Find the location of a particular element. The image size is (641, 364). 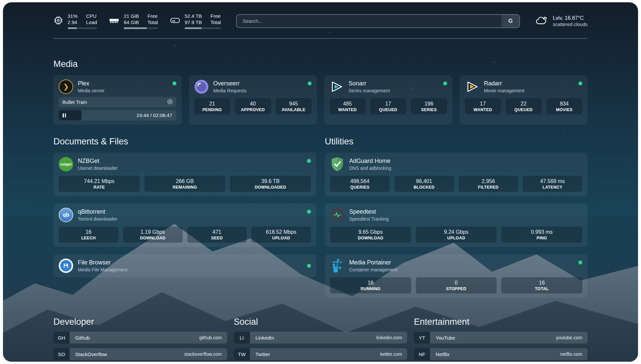

service-card-adguard: AdGuard Home DNS and adblocking 498,564 … is located at coordinates (456, 174).